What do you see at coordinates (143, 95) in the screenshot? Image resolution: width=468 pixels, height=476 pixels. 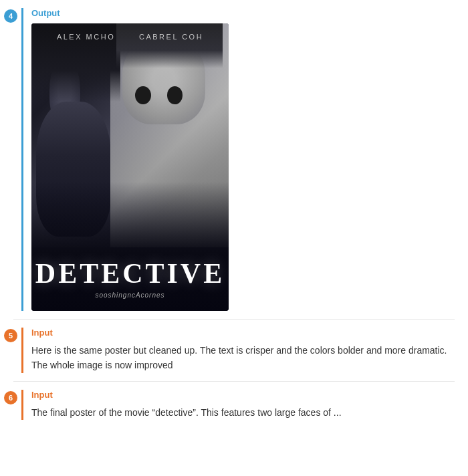 I see `eye-left` at bounding box center [143, 95].